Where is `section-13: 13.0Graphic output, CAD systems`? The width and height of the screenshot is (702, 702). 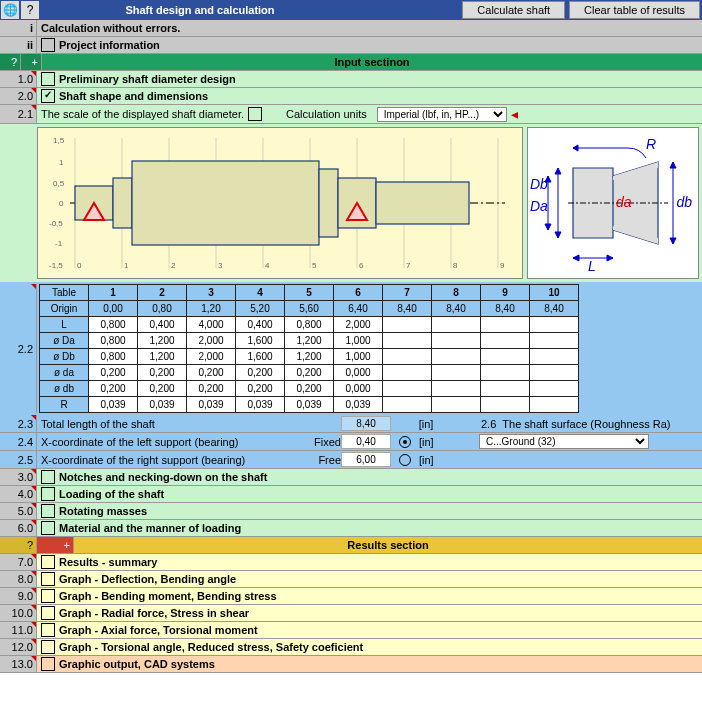 section-13: 13.0Graphic output, CAD systems is located at coordinates (351, 664).